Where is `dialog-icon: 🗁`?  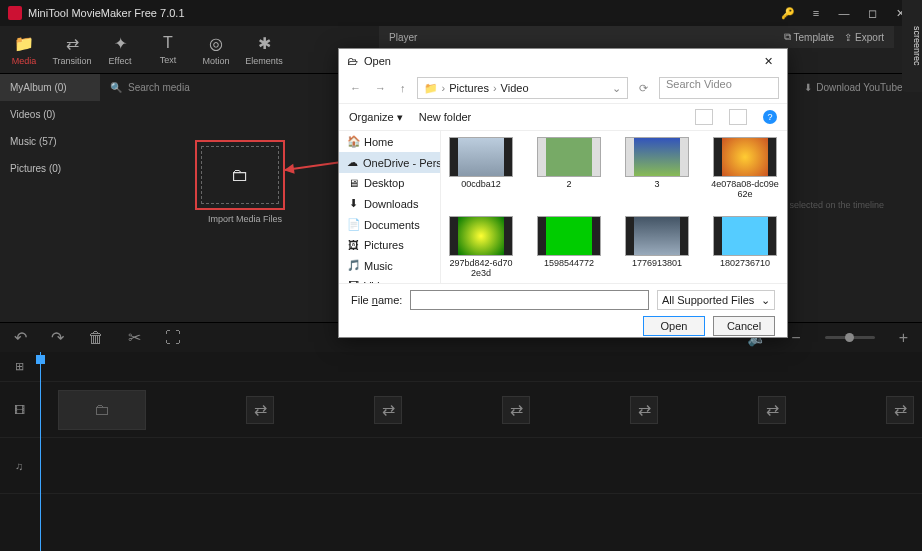 dialog-icon: 🗁 is located at coordinates (352, 61).